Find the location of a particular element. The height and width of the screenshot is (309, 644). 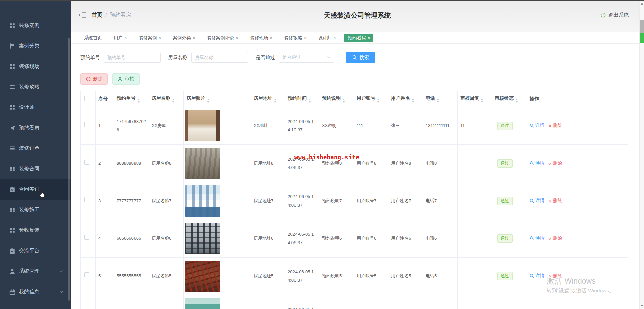

sidebar-item: 装修攻略 is located at coordinates (36, 87).